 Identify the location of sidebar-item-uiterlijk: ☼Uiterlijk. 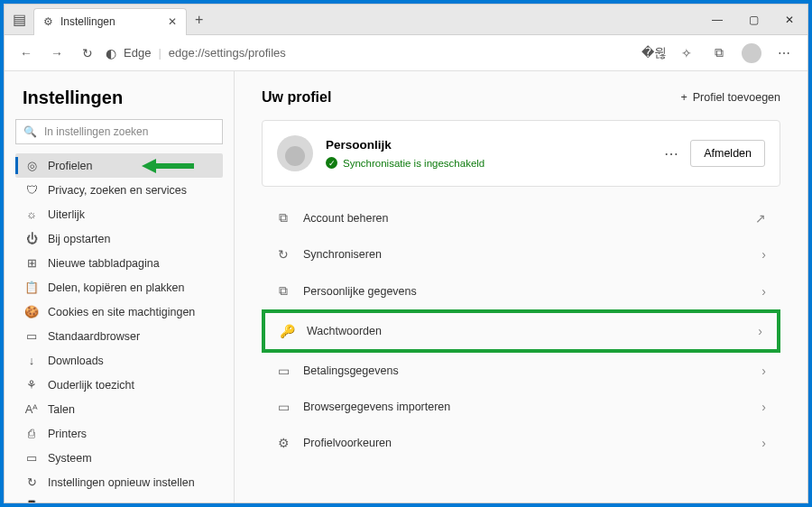
(119, 215).